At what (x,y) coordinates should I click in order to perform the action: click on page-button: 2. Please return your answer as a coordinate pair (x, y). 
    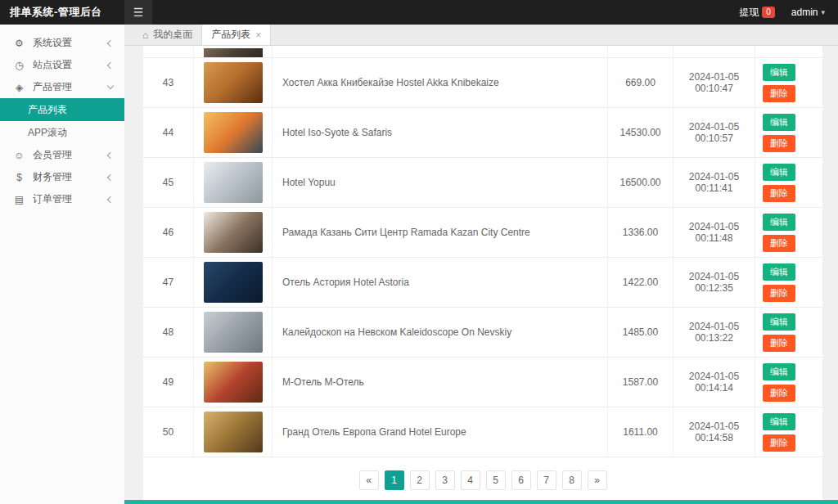
    Looking at the image, I should click on (420, 480).